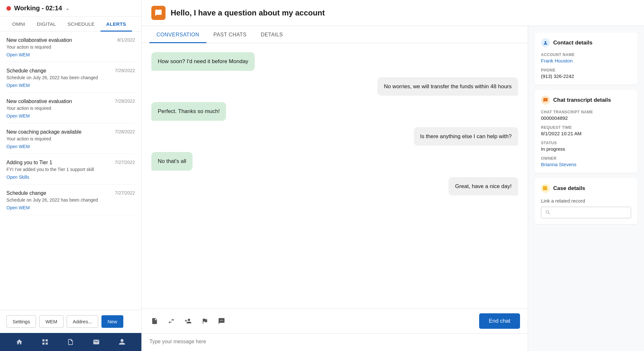 This screenshot has width=644, height=351. I want to click on transfer-icon, so click(171, 321).